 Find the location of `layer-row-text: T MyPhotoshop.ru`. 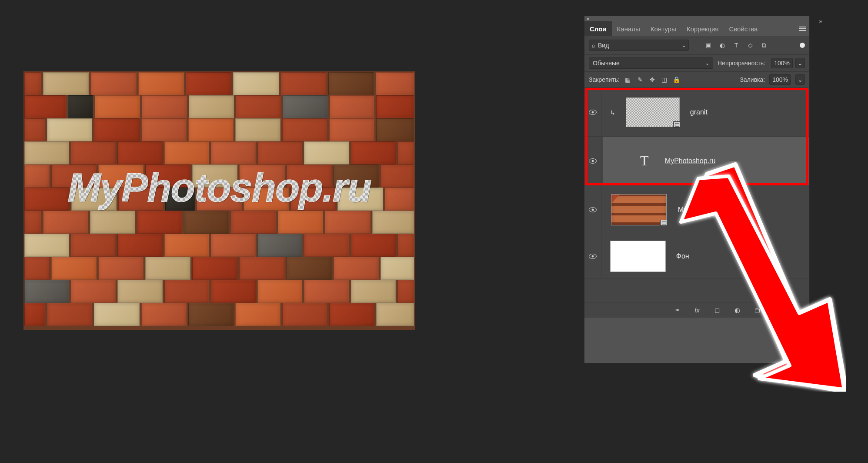

layer-row-text: T MyPhotoshop.ru is located at coordinates (697, 161).